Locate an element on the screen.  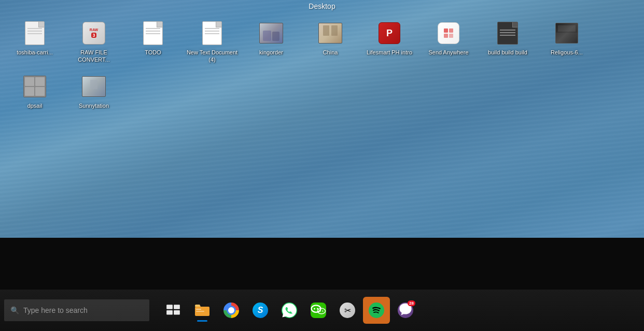
chrome-icon is located at coordinates (231, 310).